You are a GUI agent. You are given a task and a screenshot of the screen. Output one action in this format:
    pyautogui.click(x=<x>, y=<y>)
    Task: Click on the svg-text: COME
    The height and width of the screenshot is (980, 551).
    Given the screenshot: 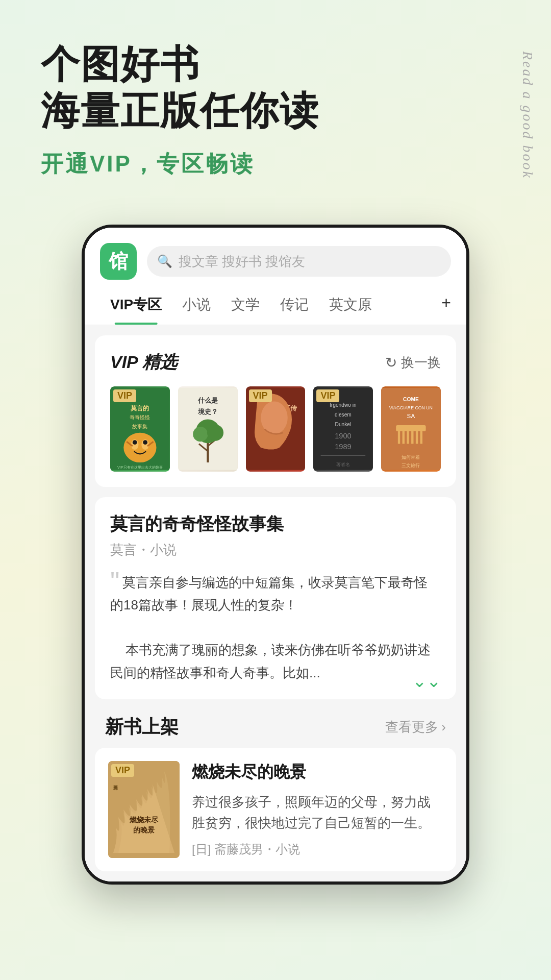 What is the action you would take?
    pyautogui.click(x=411, y=399)
    